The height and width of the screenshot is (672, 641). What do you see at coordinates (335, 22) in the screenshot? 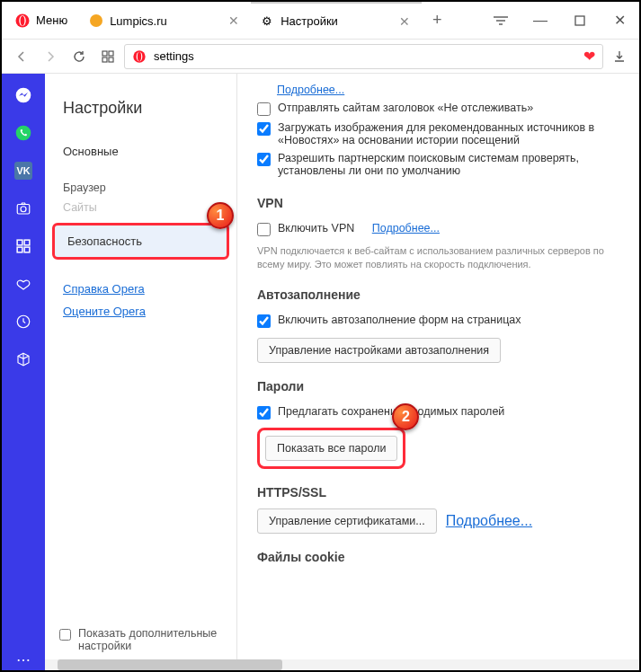
I see `tab-title: Настройки` at bounding box center [335, 22].